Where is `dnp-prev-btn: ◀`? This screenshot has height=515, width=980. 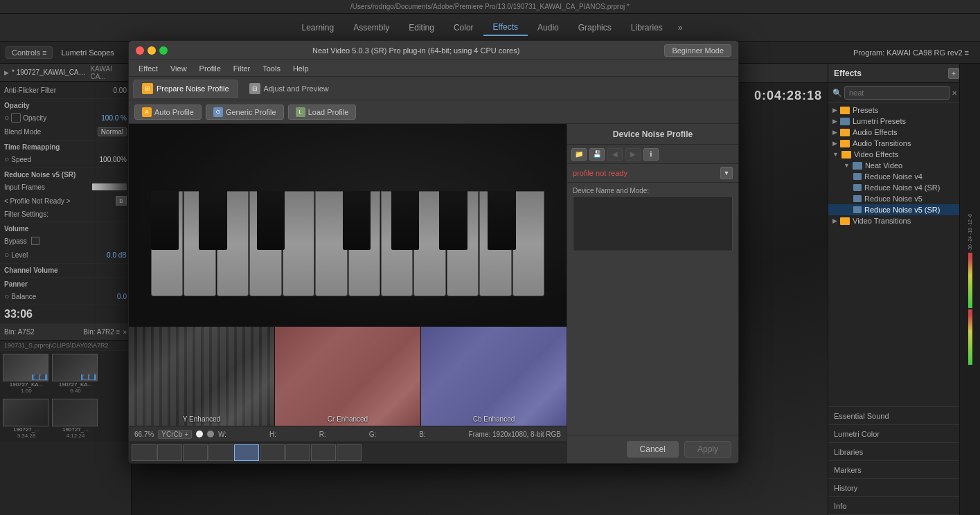 dnp-prev-btn: ◀ is located at coordinates (615, 154).